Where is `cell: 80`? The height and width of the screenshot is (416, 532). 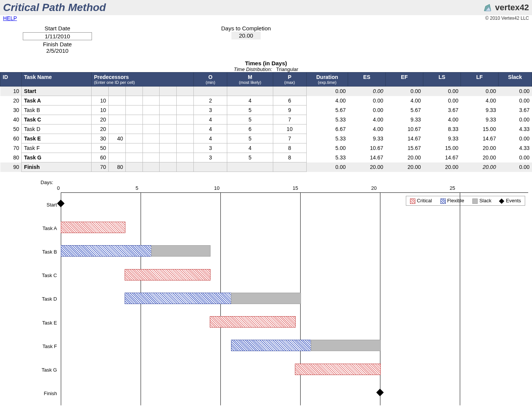
cell: 80 is located at coordinates (117, 167).